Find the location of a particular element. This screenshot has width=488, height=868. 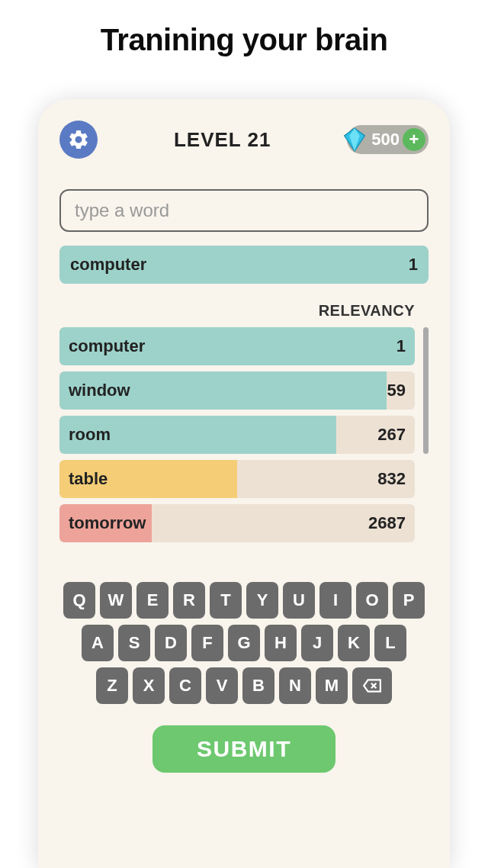

current-guess: computer 1 is located at coordinates (244, 265).